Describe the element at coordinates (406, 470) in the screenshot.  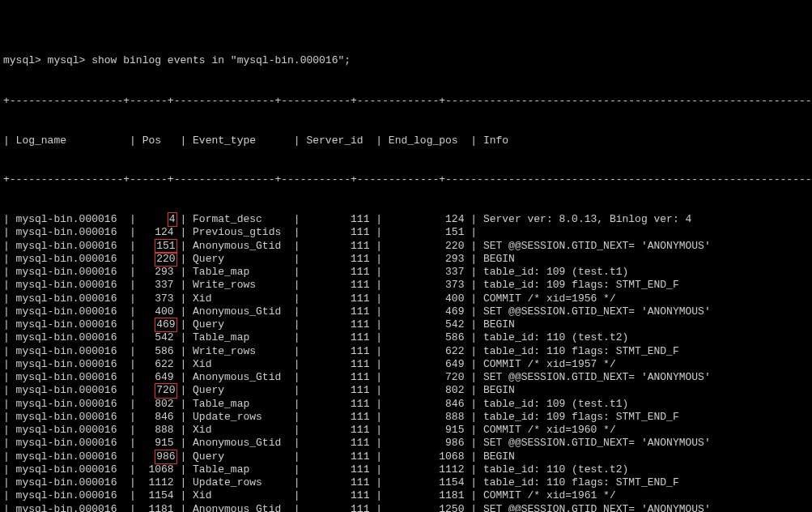
I see `table-row: | mysql-bin.000016 | 1068 | Table_map | …` at that location.